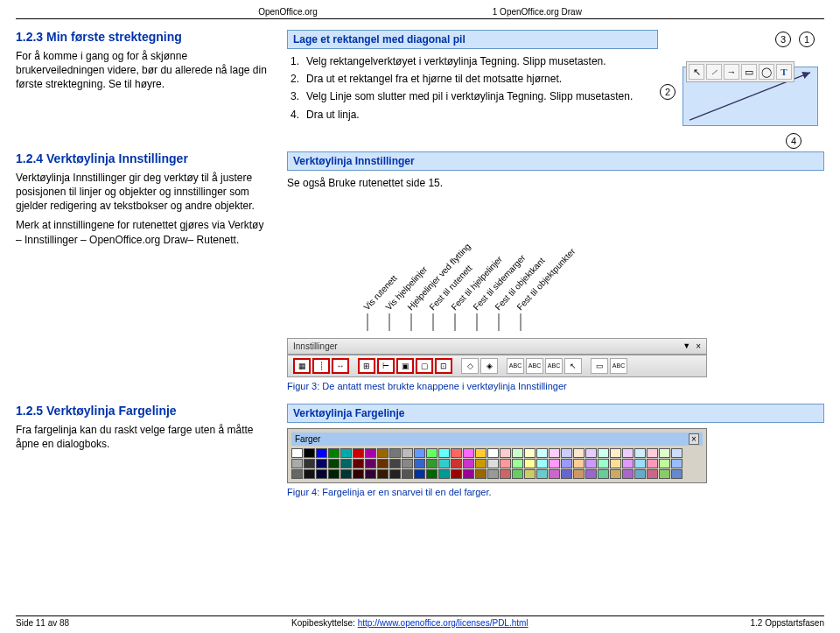 This screenshot has height=633, width=840. Describe the element at coordinates (443, 623) in the screenshot. I see `footer-link: http://www.openoffice.org/licenses/PDL.h…` at that location.